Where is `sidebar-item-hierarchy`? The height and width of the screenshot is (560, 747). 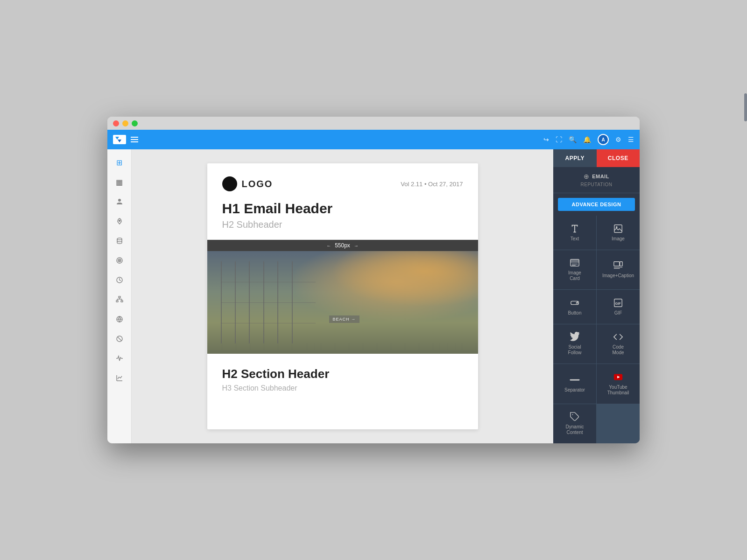
sidebar-item-hierarchy is located at coordinates (120, 300).